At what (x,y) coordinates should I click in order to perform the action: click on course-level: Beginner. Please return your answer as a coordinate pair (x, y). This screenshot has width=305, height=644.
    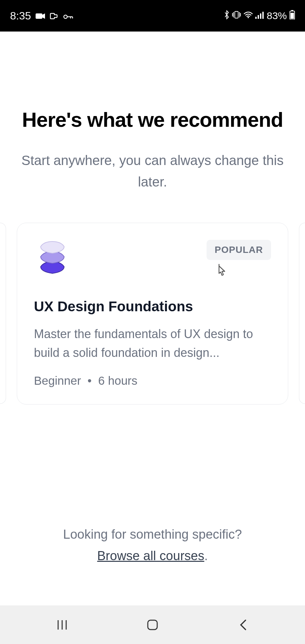
    Looking at the image, I should click on (57, 380).